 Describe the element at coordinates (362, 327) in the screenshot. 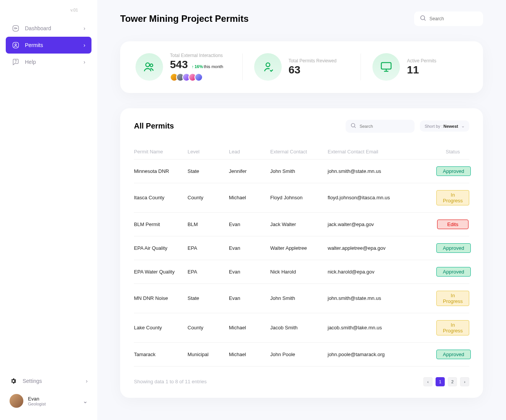

I see `cell-email: jacob.smith@lake.mn.us` at that location.